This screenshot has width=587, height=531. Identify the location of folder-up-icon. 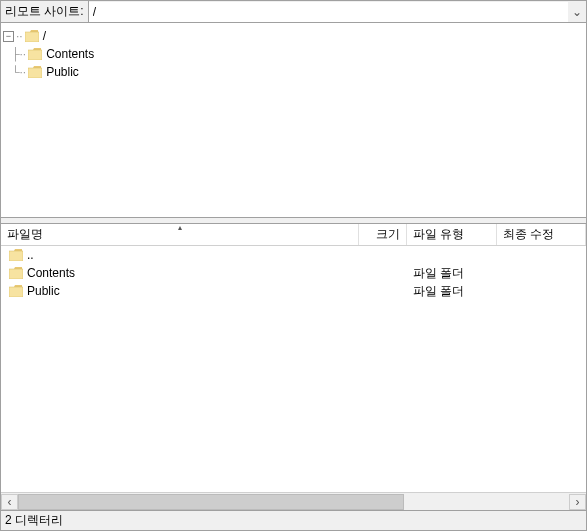
(16, 255).